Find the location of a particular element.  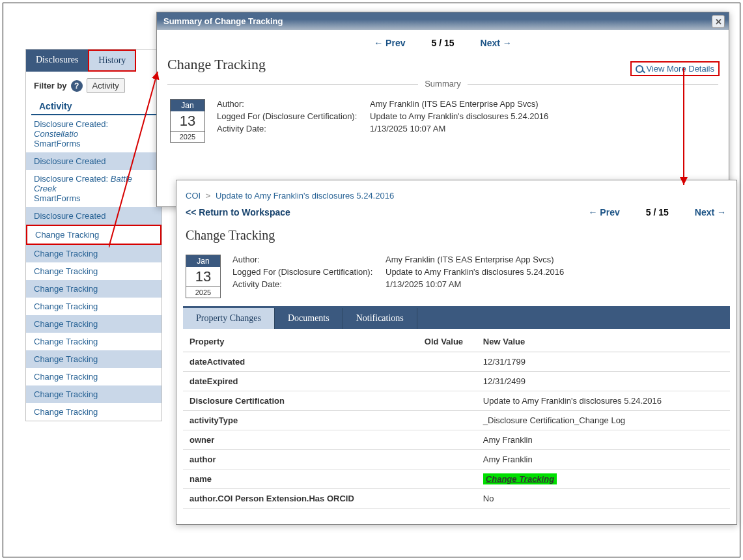

breadcrumb-root: COI is located at coordinates (193, 195).